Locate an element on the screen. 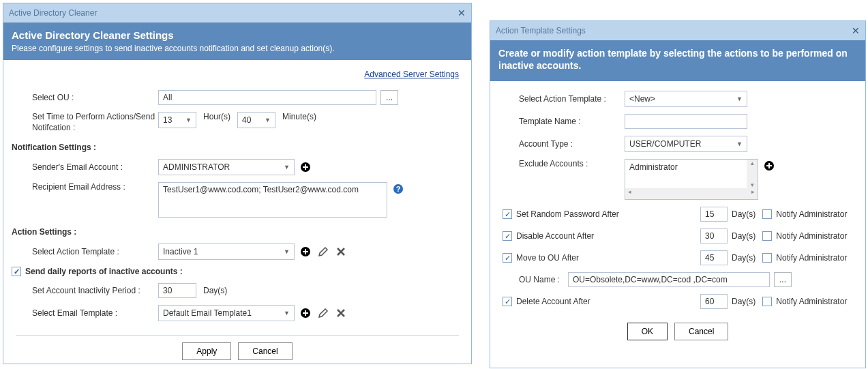 This screenshot has height=369, width=868. disable-account-checkbox is located at coordinates (507, 236).